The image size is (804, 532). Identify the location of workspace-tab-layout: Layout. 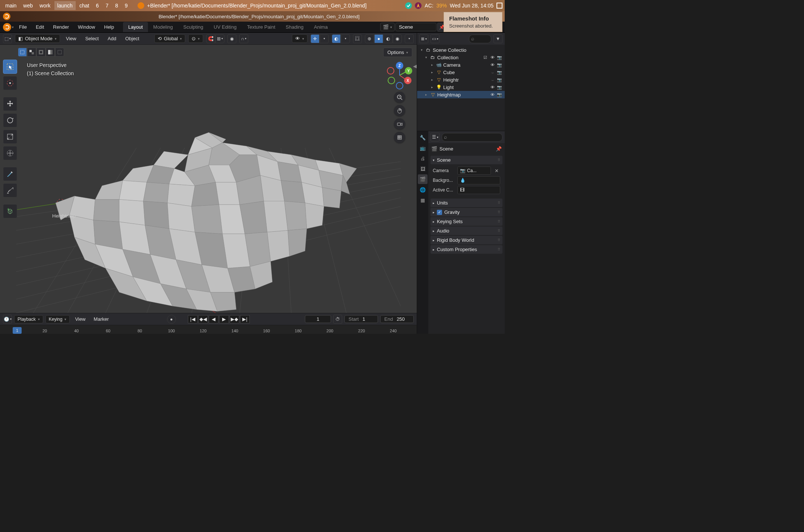
(136, 27).